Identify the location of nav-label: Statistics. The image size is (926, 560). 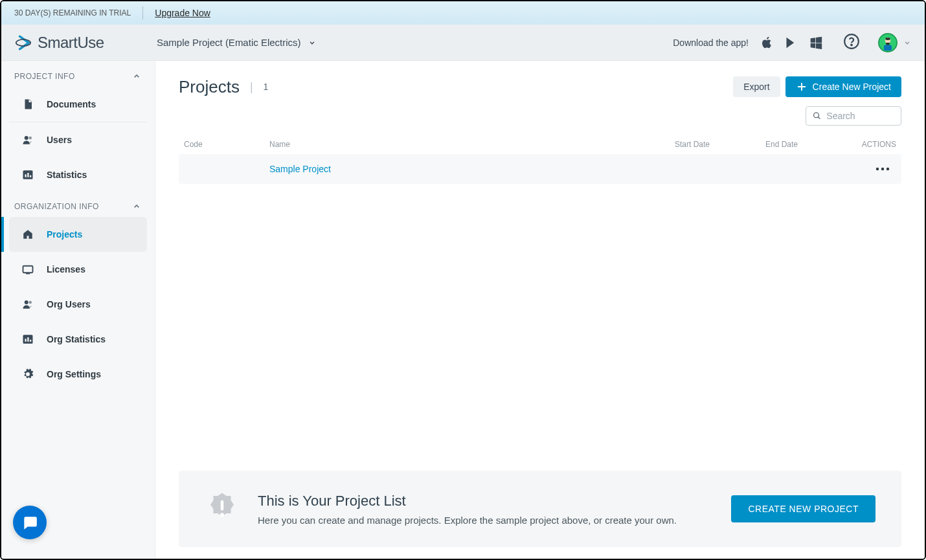
(67, 175).